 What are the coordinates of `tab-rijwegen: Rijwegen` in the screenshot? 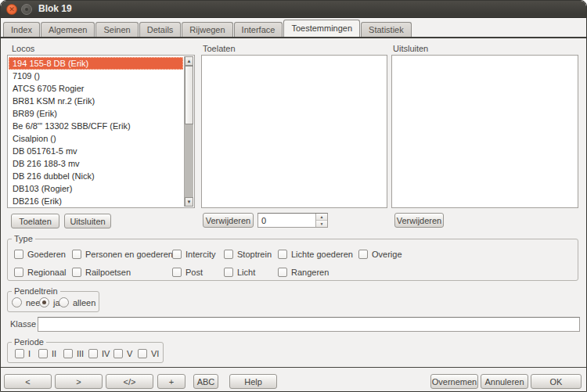 It's located at (207, 30).